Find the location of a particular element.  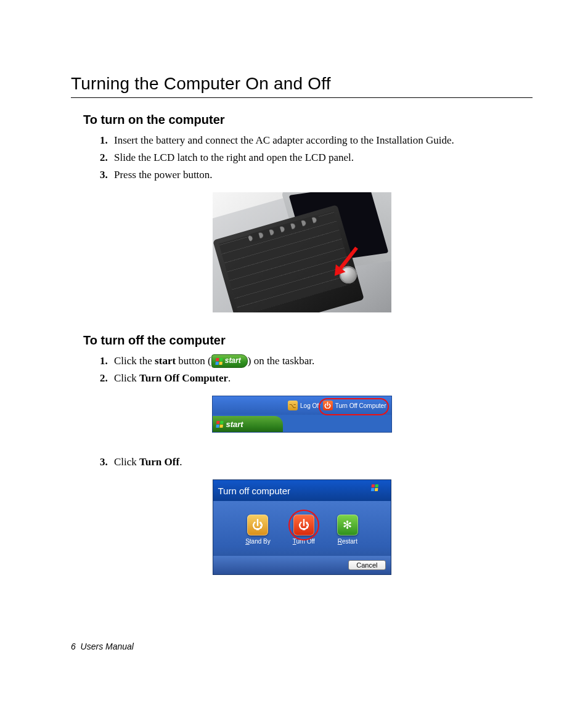

figure-start-menu: Log Off Turn Off Computer start is located at coordinates (302, 414).